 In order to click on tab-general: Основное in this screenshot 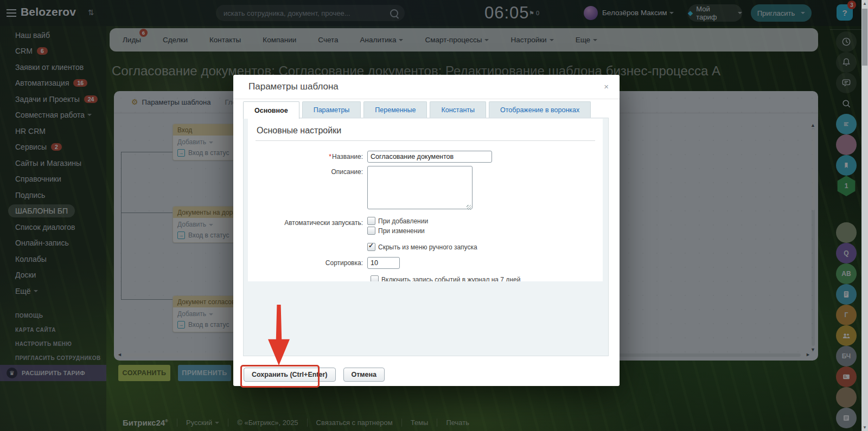, I will do `click(271, 110)`.